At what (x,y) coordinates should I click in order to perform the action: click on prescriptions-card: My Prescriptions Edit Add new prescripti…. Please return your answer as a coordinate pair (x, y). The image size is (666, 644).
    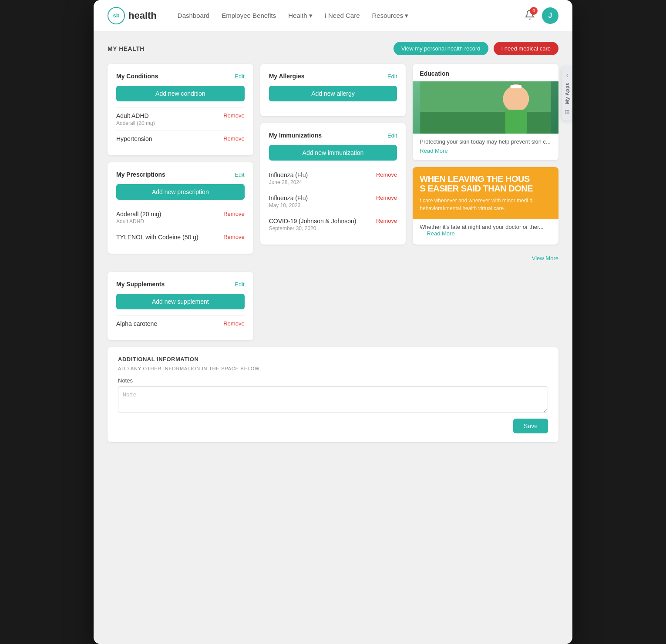
    Looking at the image, I should click on (180, 208).